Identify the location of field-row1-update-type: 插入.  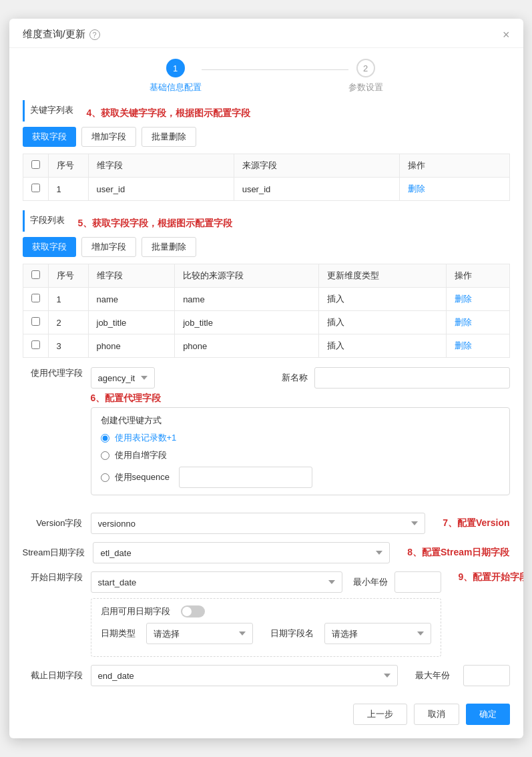
(382, 299).